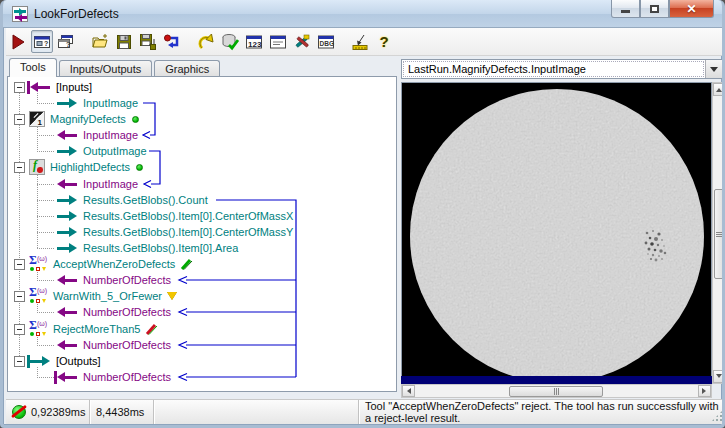 Image resolution: width=725 pixels, height=428 pixels. What do you see at coordinates (20, 14) in the screenshot?
I see `job-icon` at bounding box center [20, 14].